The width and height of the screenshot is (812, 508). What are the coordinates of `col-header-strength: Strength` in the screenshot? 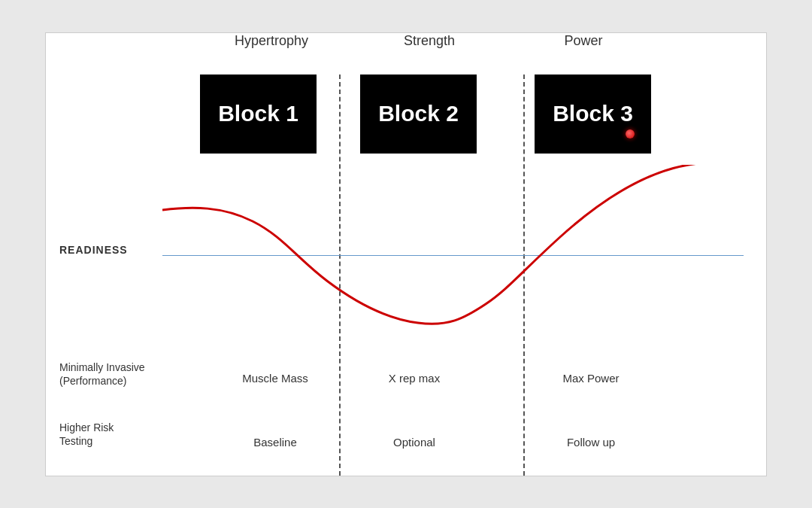 It's located at (429, 41).